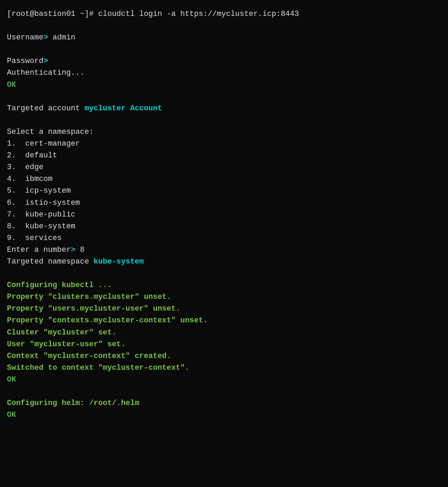  I want to click on prop2-line: Property "users.mycluster-user" unset., so click(224, 309).